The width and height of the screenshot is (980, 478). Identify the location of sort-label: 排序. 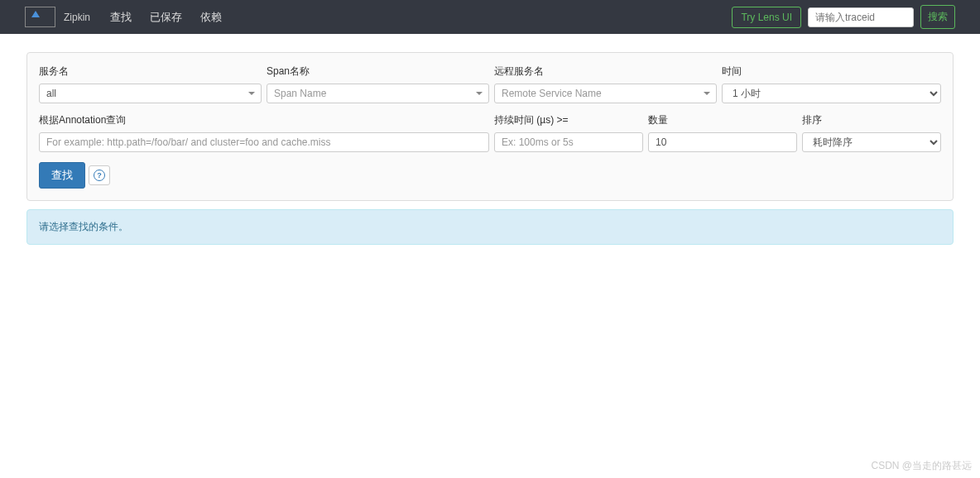
(872, 121).